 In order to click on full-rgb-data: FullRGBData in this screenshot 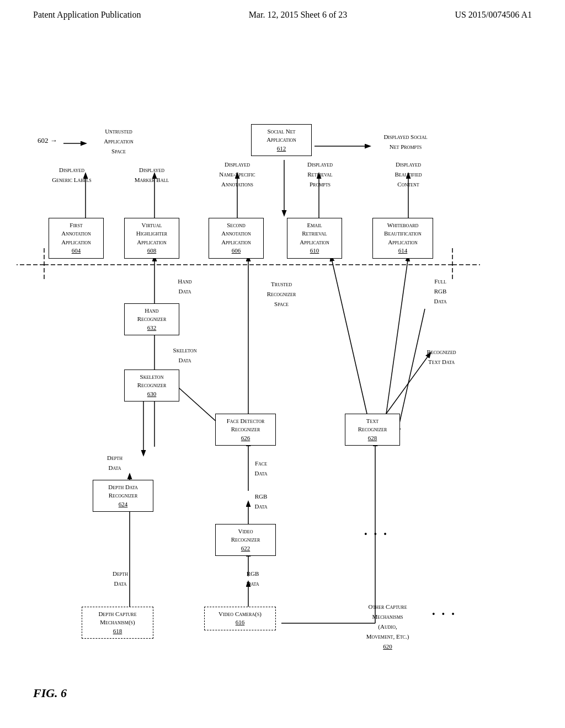, I will do `click(440, 291)`.